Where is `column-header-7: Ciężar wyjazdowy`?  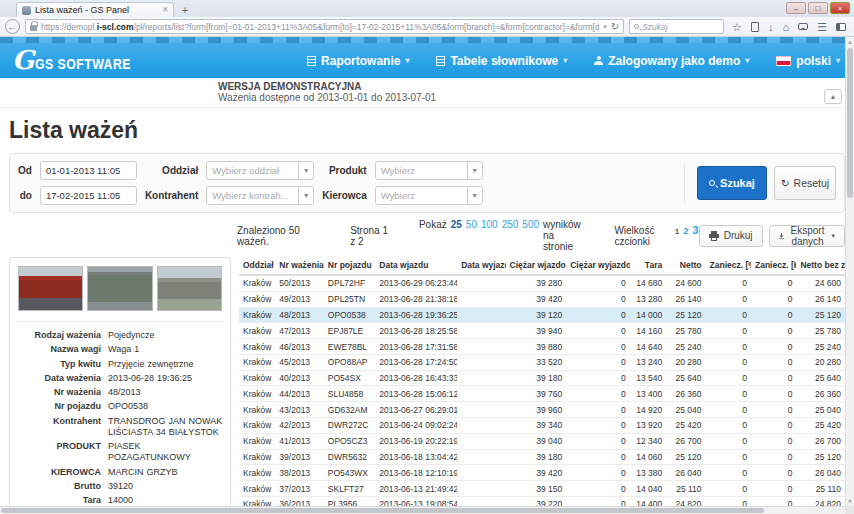
column-header-7: Ciężar wyjazdowy is located at coordinates (598, 266).